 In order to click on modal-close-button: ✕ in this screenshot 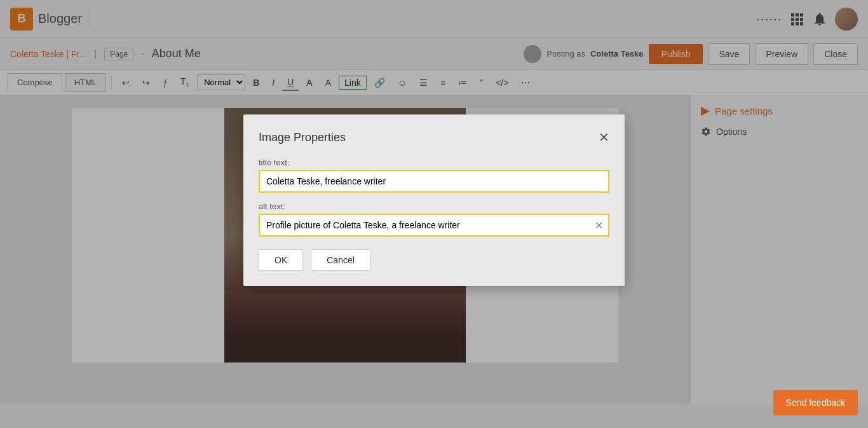, I will do `click(604, 137)`.